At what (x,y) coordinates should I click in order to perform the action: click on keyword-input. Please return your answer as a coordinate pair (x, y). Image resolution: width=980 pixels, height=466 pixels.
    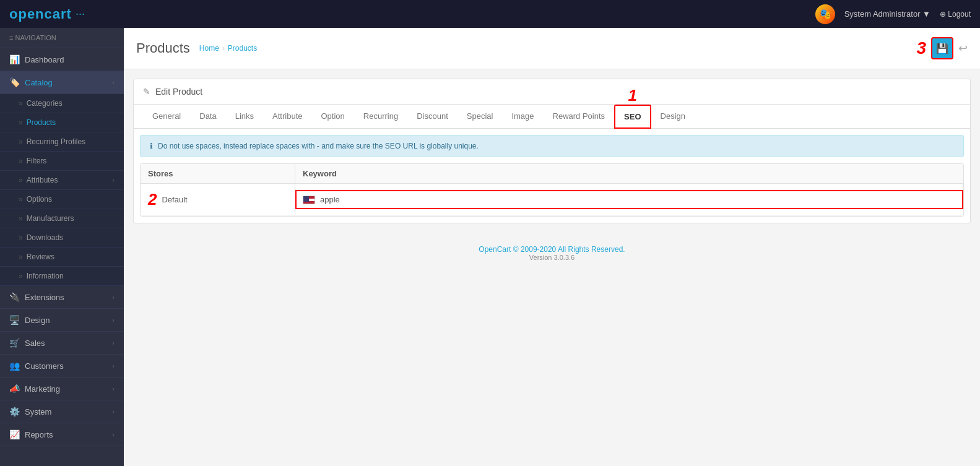
    Looking at the image, I should click on (638, 199).